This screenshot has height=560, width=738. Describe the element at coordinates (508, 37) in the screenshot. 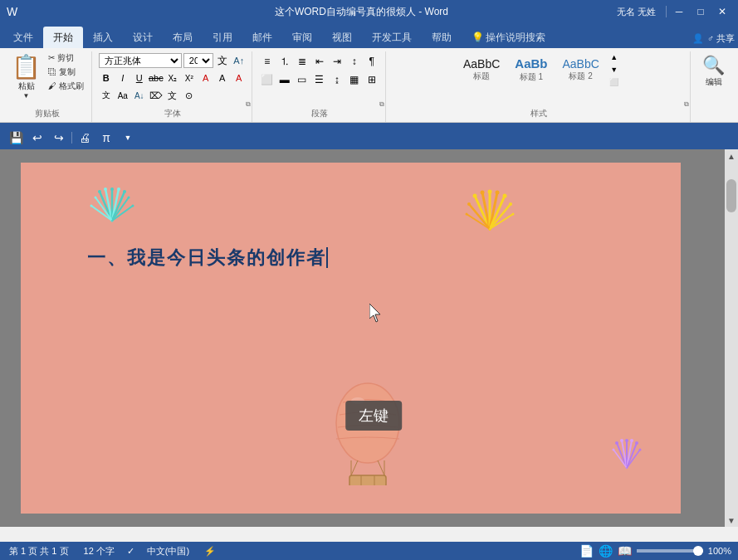

I see `tab-search: 💡 操作说明搜索` at that location.